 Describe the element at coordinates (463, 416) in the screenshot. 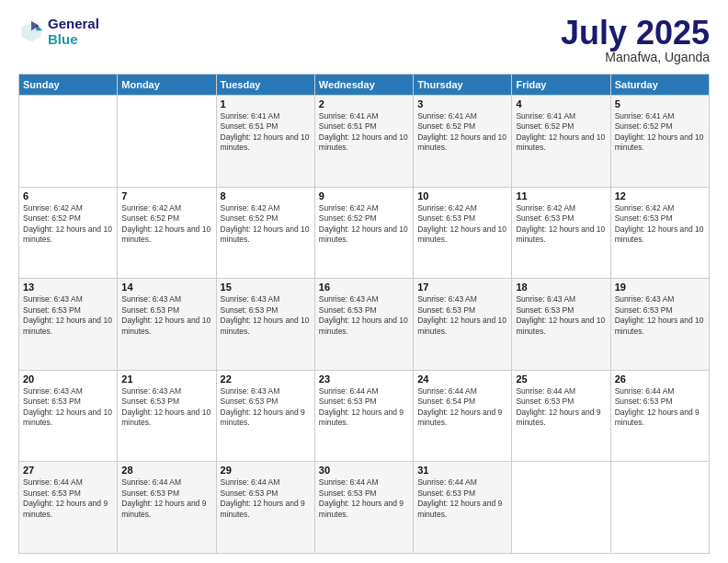

I see `calendar-cell: 24Sunrise: 6:44 AM Sunset: 6:54 PM Dayli…` at that location.